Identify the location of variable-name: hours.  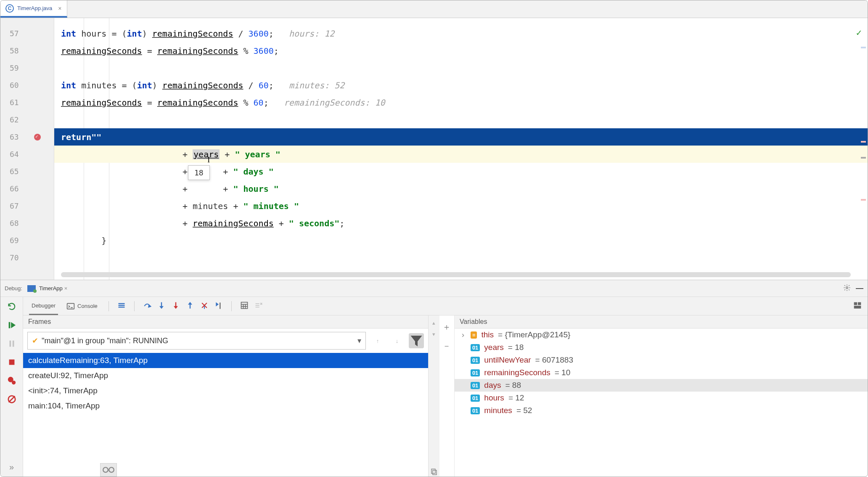
(494, 398).